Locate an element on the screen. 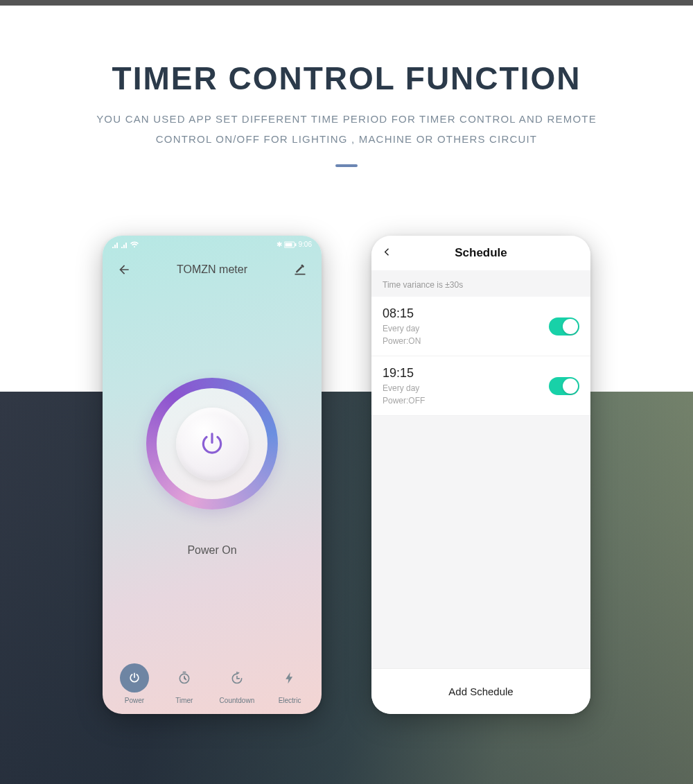  tab-label: Electric is located at coordinates (290, 700).